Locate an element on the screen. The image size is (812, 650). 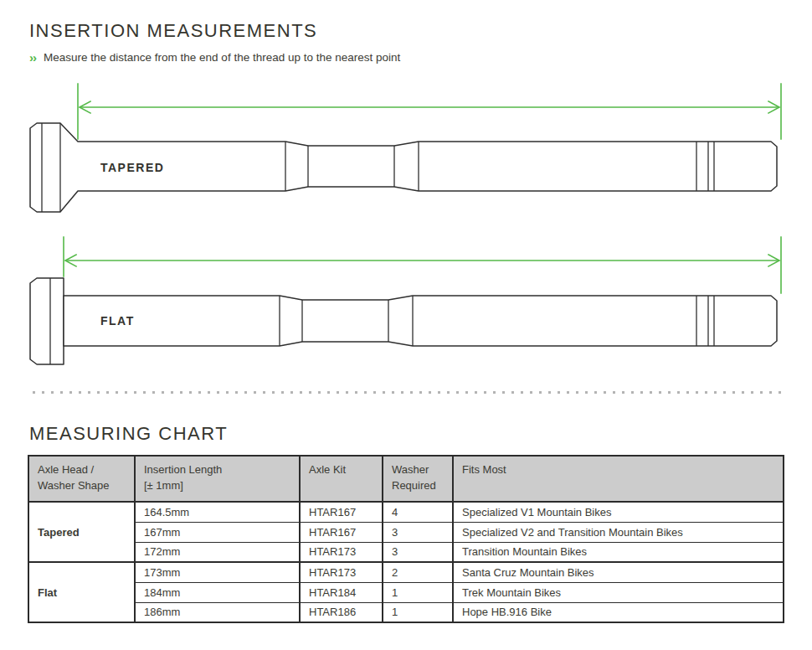
shape-cell-tapered: Tapered is located at coordinates (82, 532).